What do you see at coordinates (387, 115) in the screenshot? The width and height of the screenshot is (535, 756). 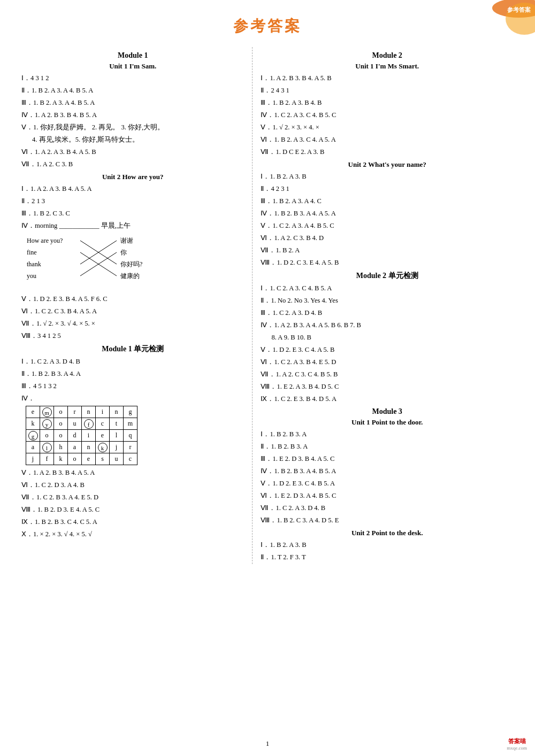 I see `module2-unit1-answers: Ⅰ．1. A 2. B 3. B 4. A 5. B Ⅱ．2 4 3 1 Ⅲ．1…` at bounding box center [387, 115].